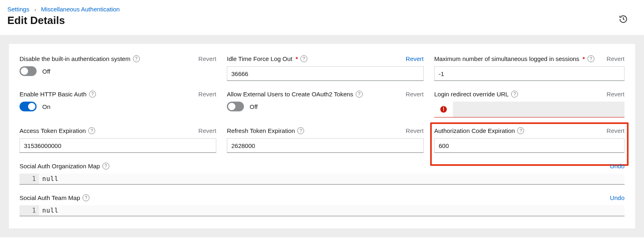 The height and width of the screenshot is (250, 644). I want to click on breadcrumb-current: Miscellaneous Authentication, so click(80, 9).